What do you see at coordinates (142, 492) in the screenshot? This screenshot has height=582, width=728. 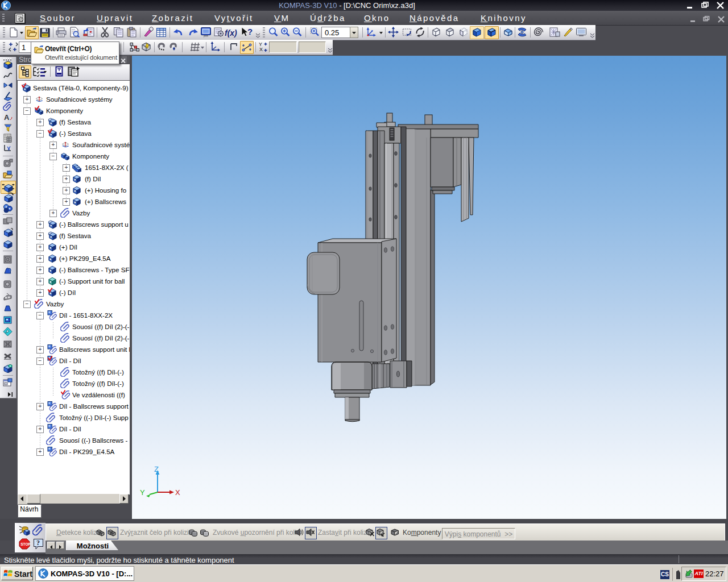 I see `svg-text: Y` at bounding box center [142, 492].